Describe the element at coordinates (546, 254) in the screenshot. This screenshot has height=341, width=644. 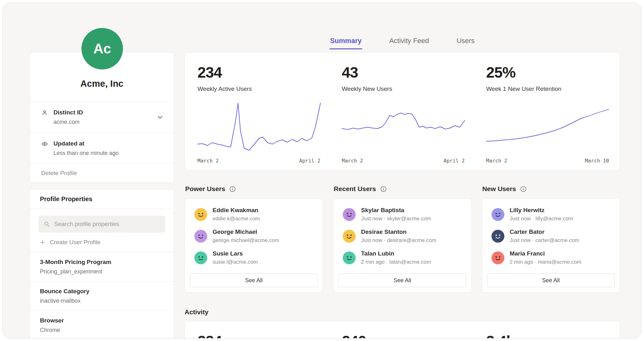
I see `user-name: Maria Franci` at that location.